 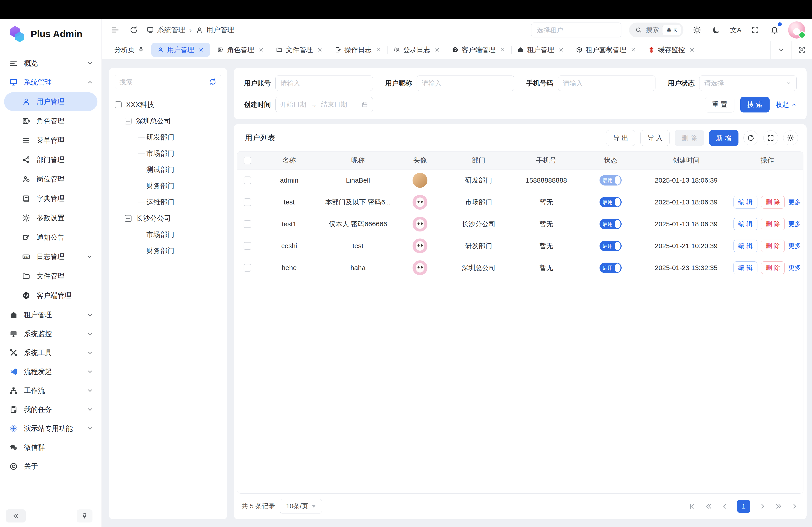 What do you see at coordinates (85, 516) in the screenshot?
I see `sidebar-pin-button` at bounding box center [85, 516].